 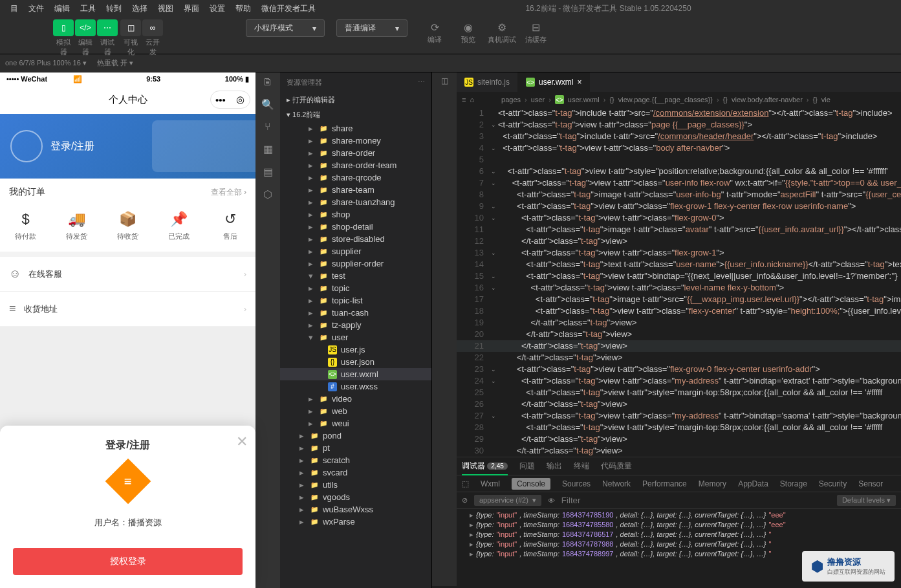 What do you see at coordinates (679, 100) in the screenshot?
I see `breadcrumb: ≡⌂ pages› user› <>user.wxml› {}view.page…` at bounding box center [679, 100].